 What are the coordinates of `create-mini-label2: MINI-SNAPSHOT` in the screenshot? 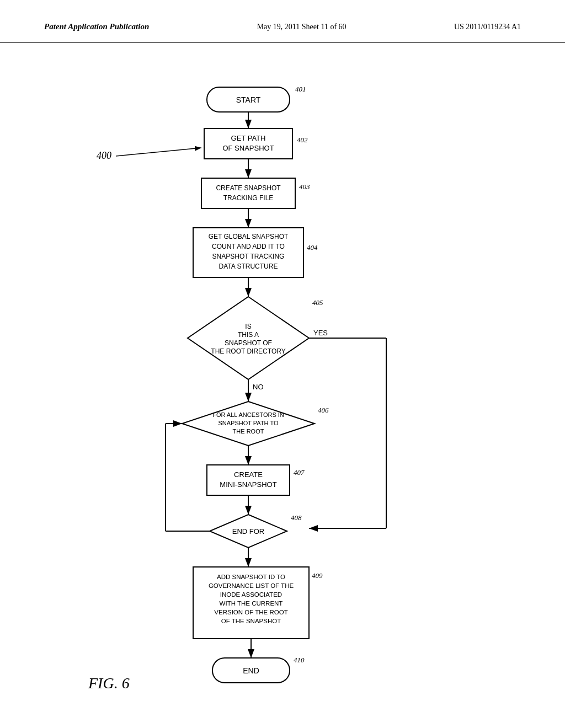 It's located at (248, 484).